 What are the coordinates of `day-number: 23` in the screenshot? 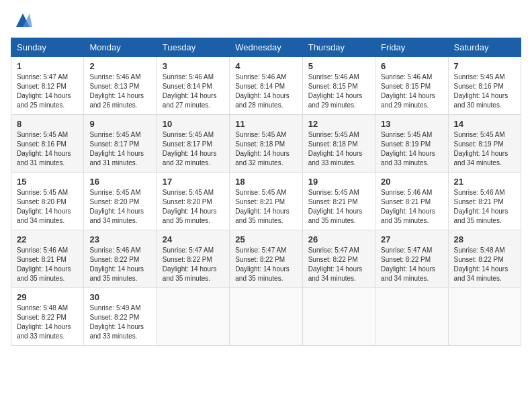 It's located at (120, 239).